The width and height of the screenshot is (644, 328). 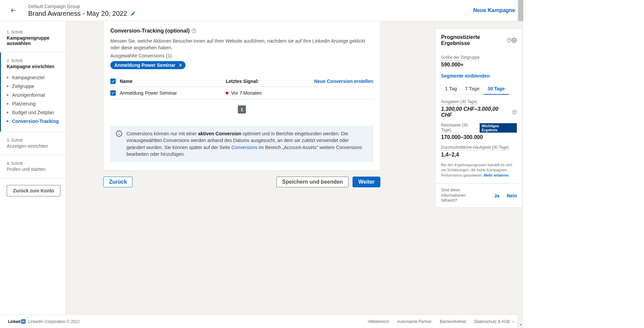 I want to click on linkedin-logo-text: Linked, so click(x=14, y=322).